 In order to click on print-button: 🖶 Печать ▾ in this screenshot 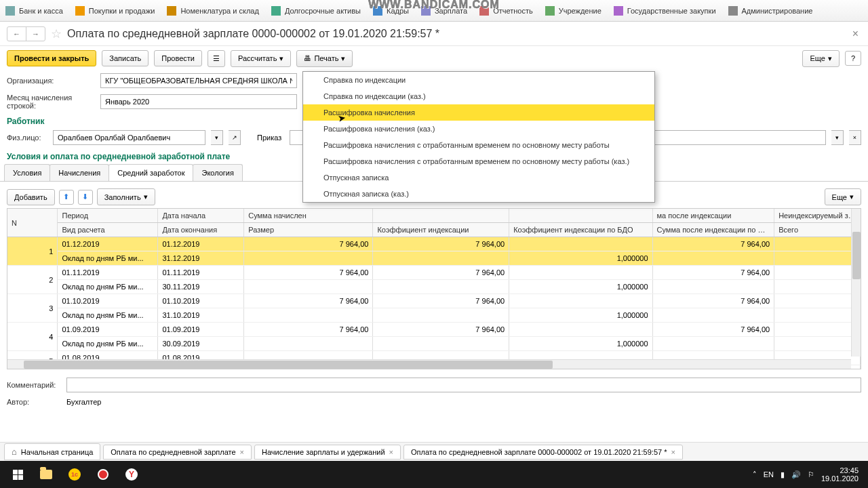, I will do `click(324, 58)`.